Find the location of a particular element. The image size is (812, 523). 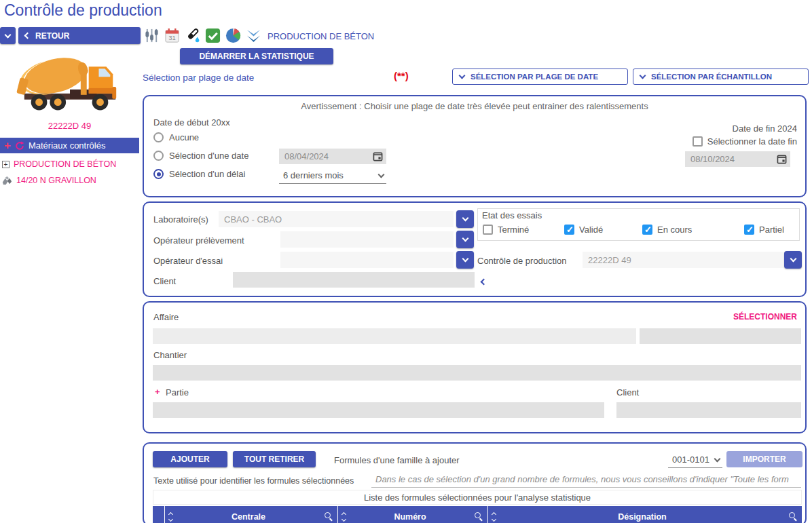

selectionner-link: SÉLECTIONNER is located at coordinates (765, 317).